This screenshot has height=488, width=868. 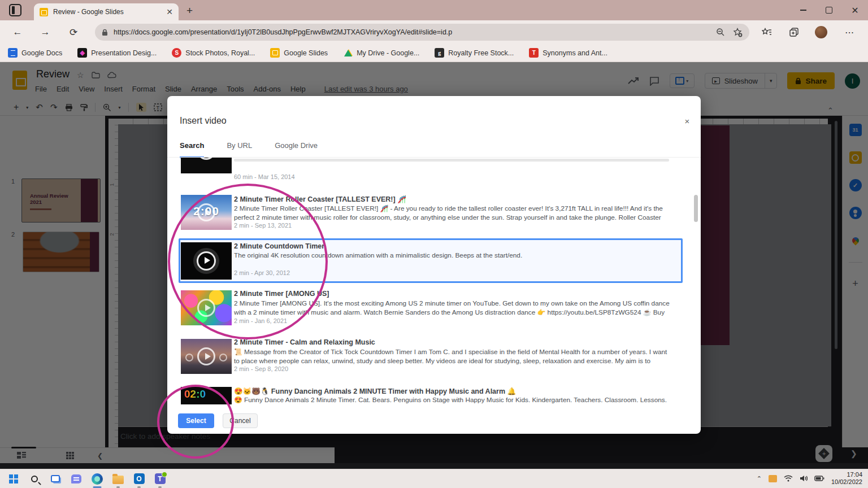 I want to click on battery-icon, so click(x=819, y=478).